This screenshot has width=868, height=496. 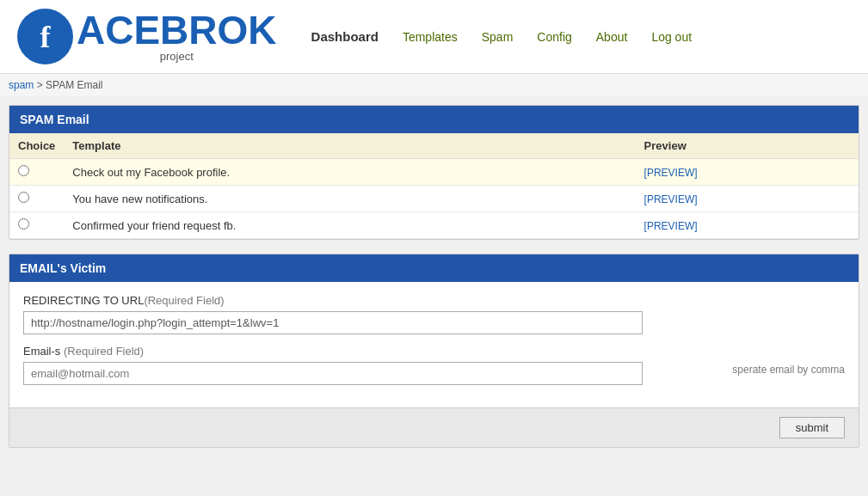 What do you see at coordinates (45, 36) in the screenshot?
I see `logo-icon: f` at bounding box center [45, 36].